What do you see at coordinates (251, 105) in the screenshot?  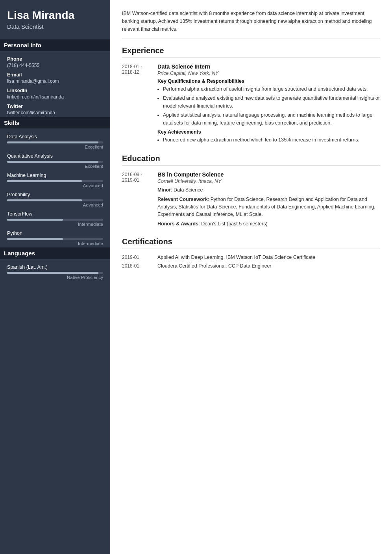 I see `experience-entry: 2018-01 -2018-12 Data Science Intern Pri…` at bounding box center [251, 105].